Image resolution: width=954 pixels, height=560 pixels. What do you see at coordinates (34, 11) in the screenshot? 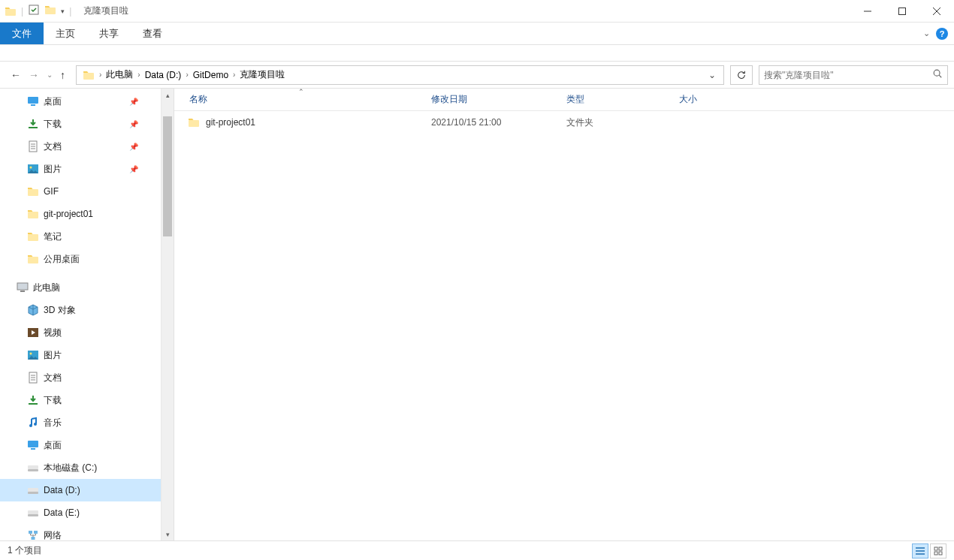
I see `qat-properties-icon` at bounding box center [34, 11].